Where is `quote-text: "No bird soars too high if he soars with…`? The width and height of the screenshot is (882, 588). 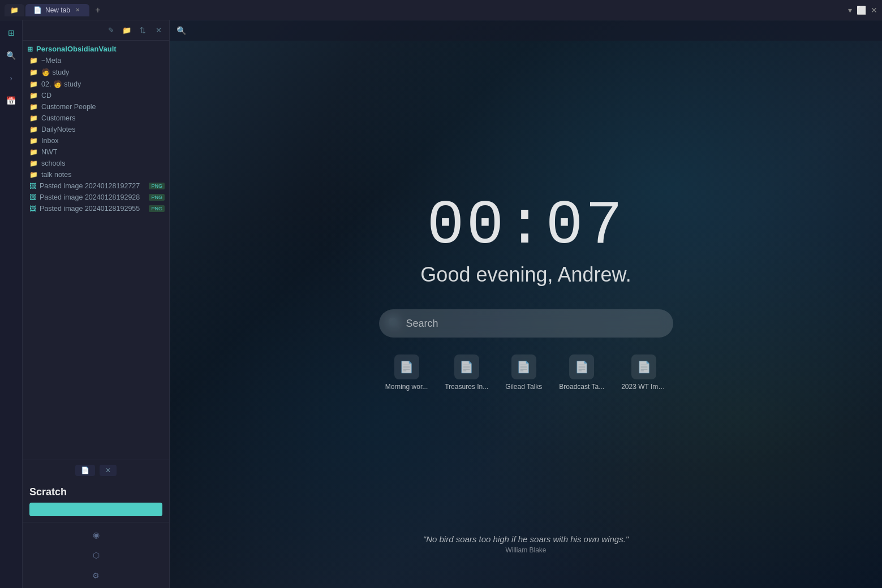
quote-text: "No bird soars too high if he soars with… is located at coordinates (526, 539).